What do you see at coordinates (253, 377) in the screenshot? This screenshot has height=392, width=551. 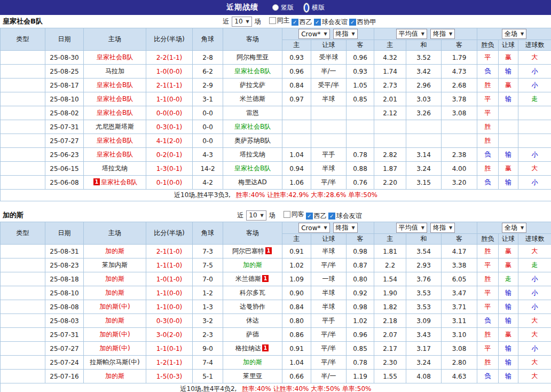 I see `away-team: 莱里亚` at bounding box center [253, 377].